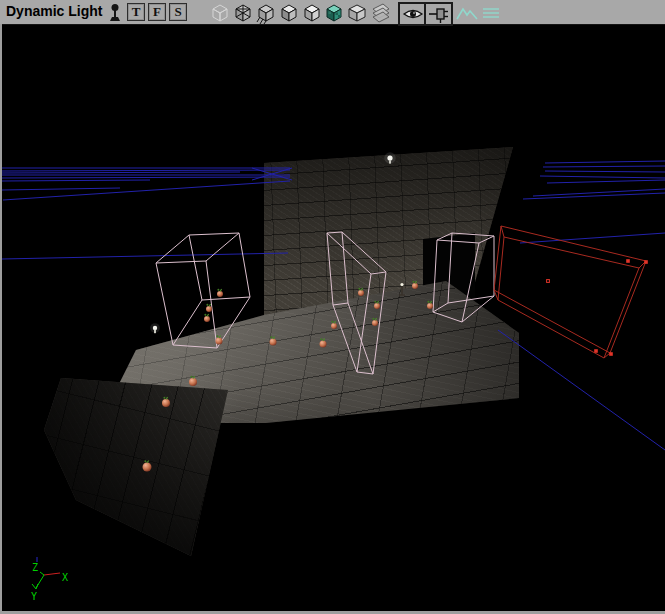 This screenshot has width=665, height=614. What do you see at coordinates (115, 12) in the screenshot?
I see `joystick-icon` at bounding box center [115, 12].